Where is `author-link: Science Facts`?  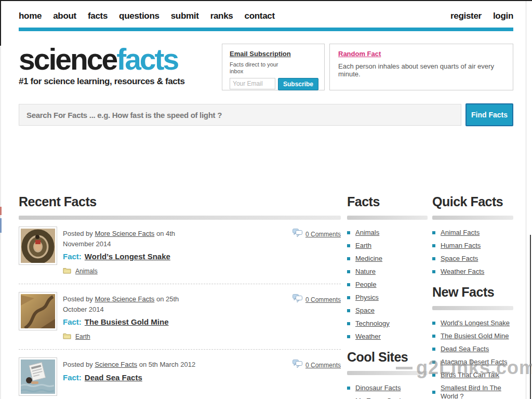
author-link: Science Facts is located at coordinates (116, 365).